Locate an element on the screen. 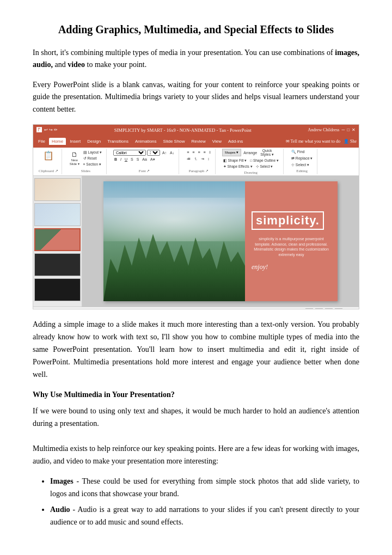 The width and height of the screenshot is (392, 555). font-family-select: Calibri is located at coordinates (130, 153).